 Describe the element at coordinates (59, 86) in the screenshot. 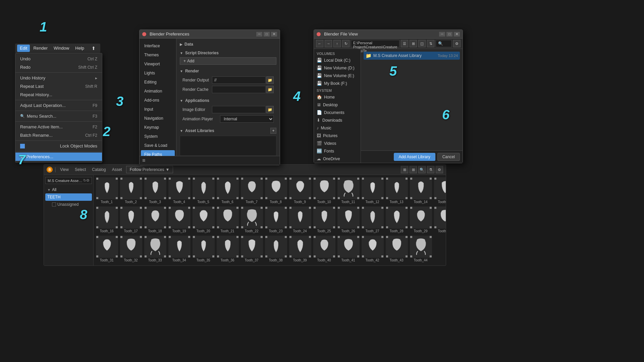

I see `menu-item-repeat-last: Repeat Last Shift R` at that location.